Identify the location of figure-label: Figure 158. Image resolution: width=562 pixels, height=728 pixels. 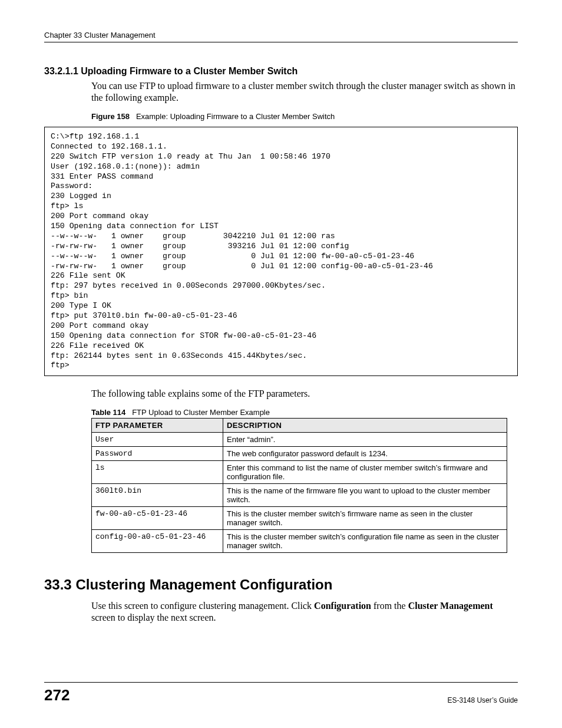
(111, 117).